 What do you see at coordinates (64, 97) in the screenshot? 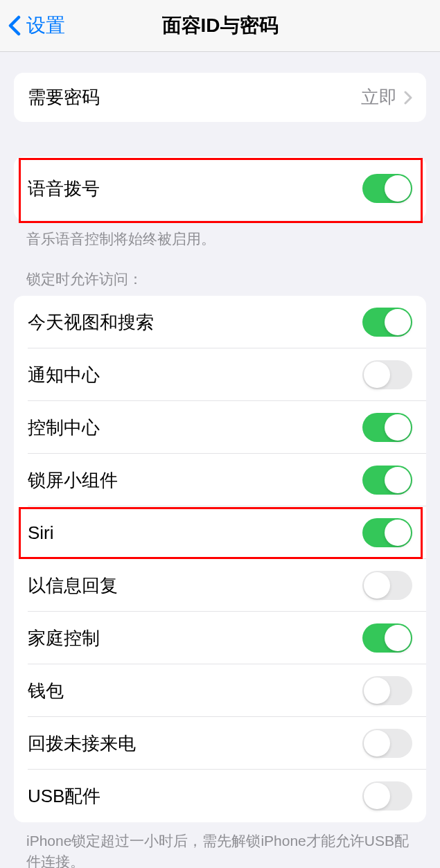
I see `require-passcode-label: 需要密码` at bounding box center [64, 97].